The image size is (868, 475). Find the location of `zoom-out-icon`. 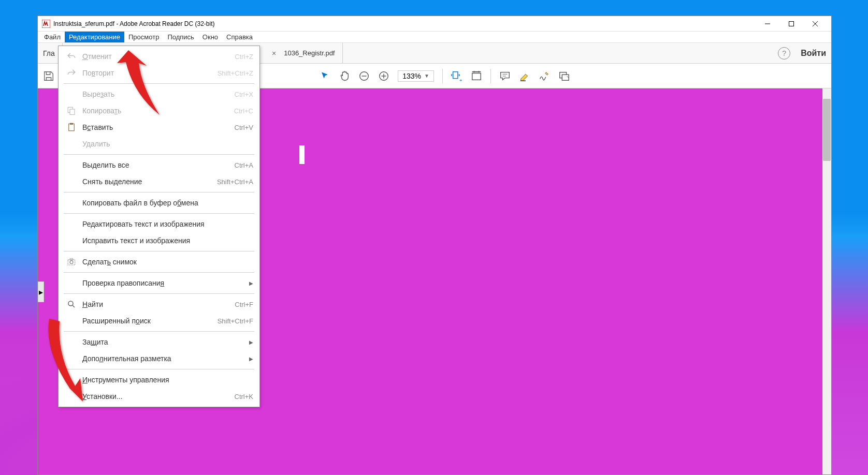

zoom-out-icon is located at coordinates (364, 76).